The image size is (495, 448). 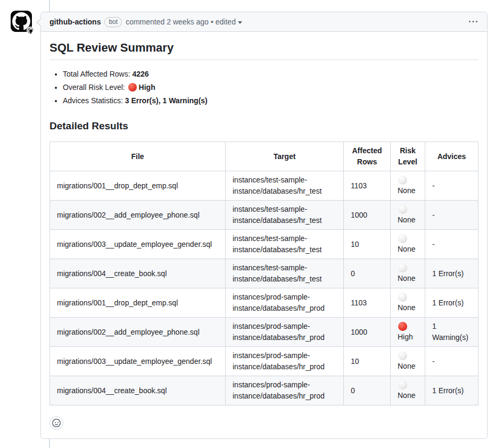 I want to click on summary-value: 3 Error(s), 1 Warning(s), so click(x=166, y=101).